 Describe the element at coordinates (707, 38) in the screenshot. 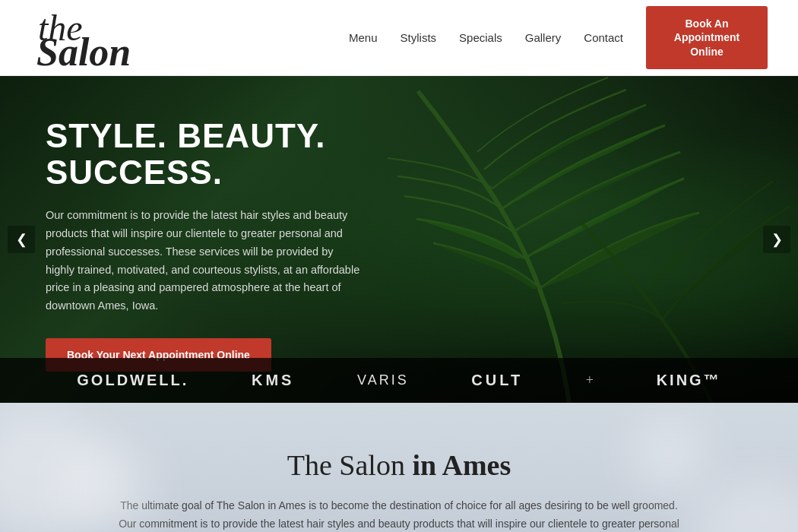

I see `header-book-button: Book An Appointment Online` at that location.